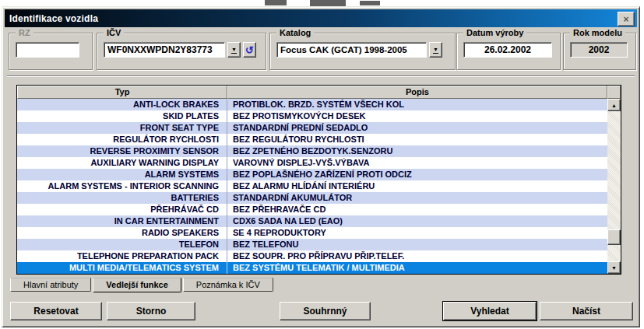 The height and width of the screenshot is (329, 644). Describe the element at coordinates (25, 33) in the screenshot. I see `rz-label: RZ` at that location.